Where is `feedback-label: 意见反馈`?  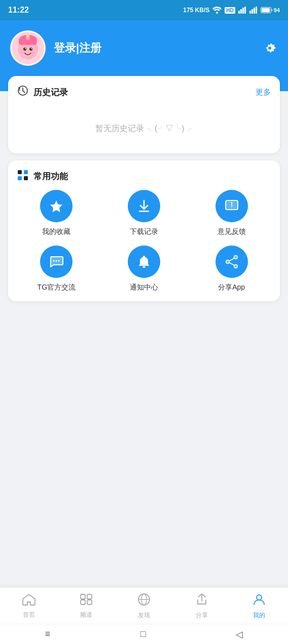 feedback-label: 意见反馈 is located at coordinates (232, 232).